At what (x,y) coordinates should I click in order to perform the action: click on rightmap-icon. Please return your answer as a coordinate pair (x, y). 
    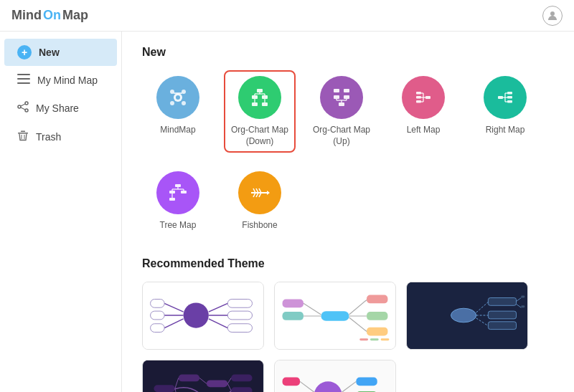
    Looking at the image, I should click on (505, 97).